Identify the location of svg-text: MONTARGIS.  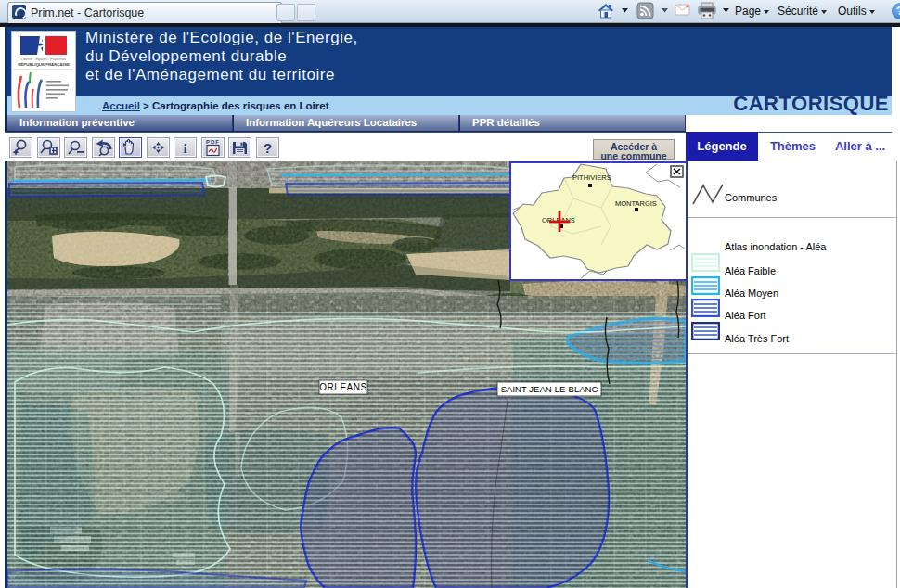
(636, 204).